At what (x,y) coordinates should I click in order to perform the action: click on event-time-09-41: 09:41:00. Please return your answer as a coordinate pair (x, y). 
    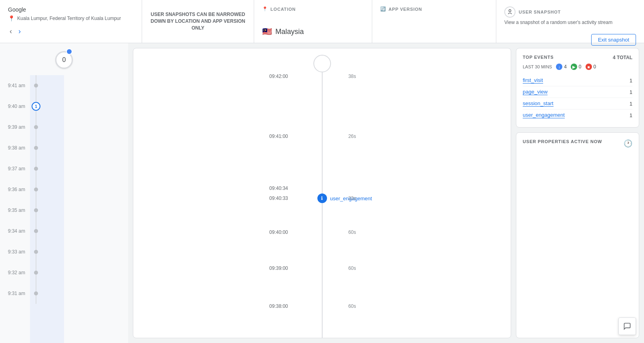
    Looking at the image, I should click on (279, 136).